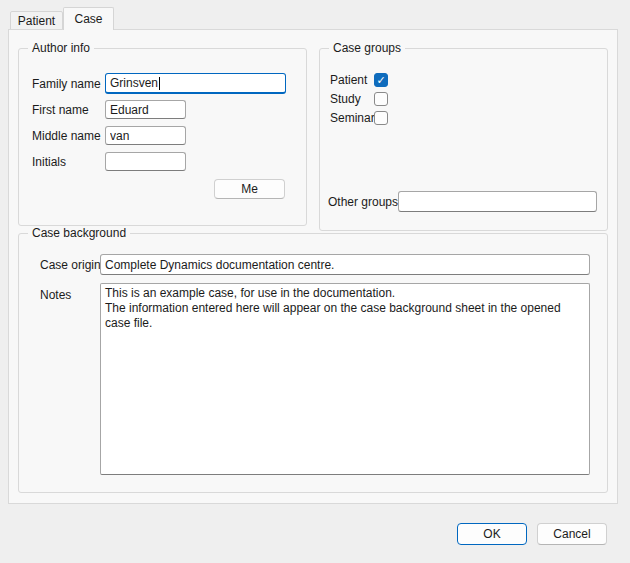 This screenshot has height=563, width=630. I want to click on case-groups-title: Case groups, so click(367, 48).